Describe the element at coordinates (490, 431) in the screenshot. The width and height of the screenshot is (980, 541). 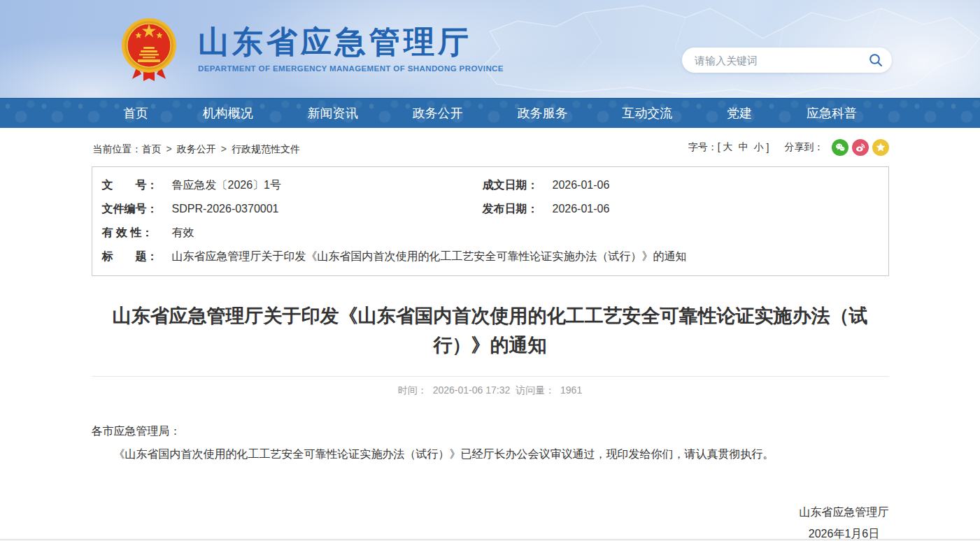
I see `article-salutation: 各市应急管理局：` at that location.